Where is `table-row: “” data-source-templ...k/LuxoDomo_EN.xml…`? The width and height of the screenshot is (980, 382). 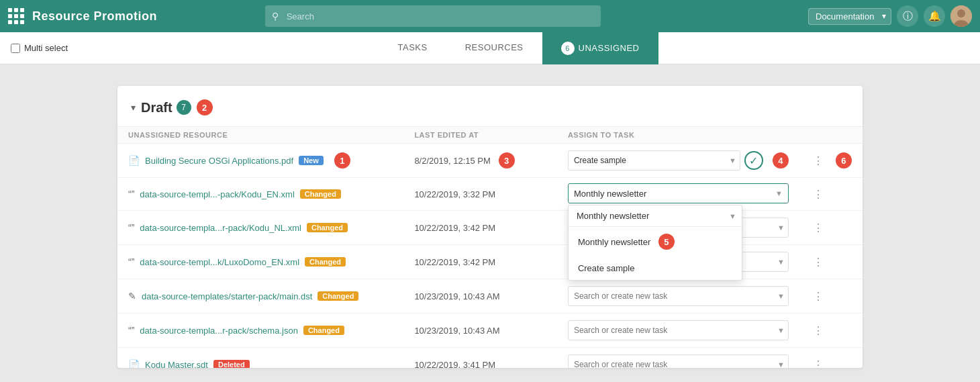 table-row: “” data-source-templ...k/LuxoDomo_EN.xml… is located at coordinates (490, 262).